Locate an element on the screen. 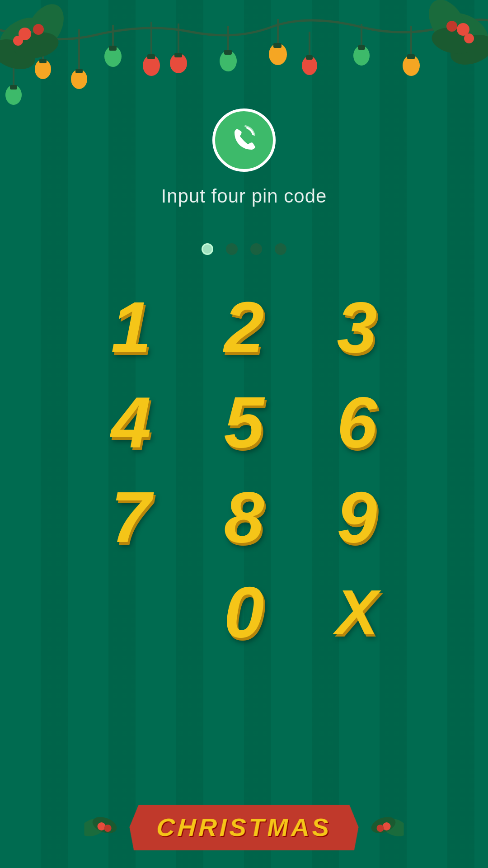  key-9: 9 is located at coordinates (357, 517).